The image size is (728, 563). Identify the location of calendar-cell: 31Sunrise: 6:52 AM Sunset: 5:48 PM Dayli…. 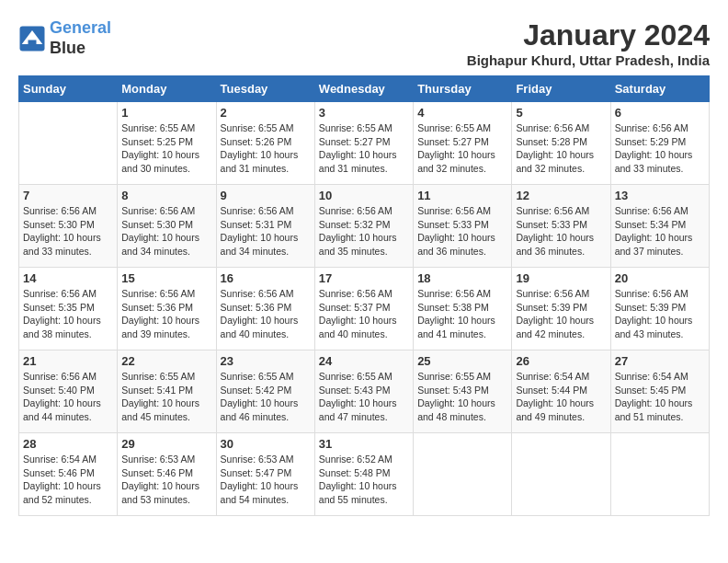
(364, 475).